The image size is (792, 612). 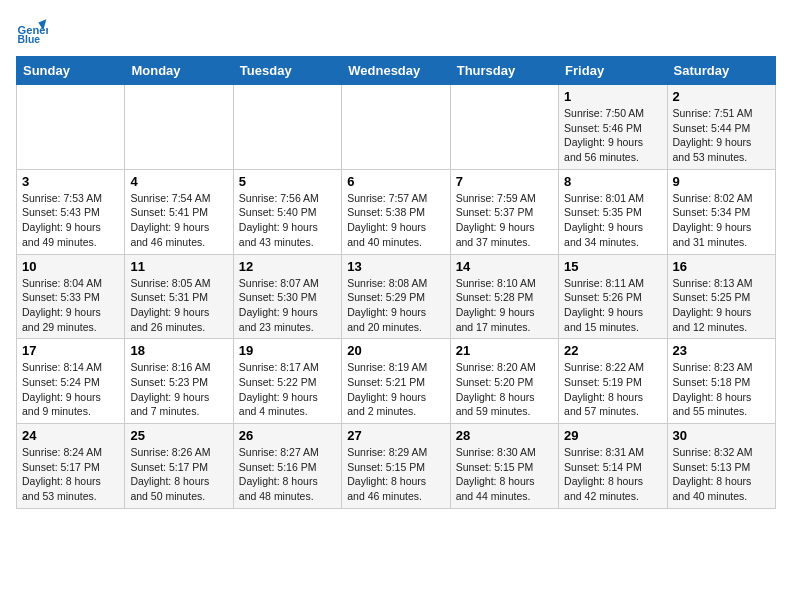 I want to click on day-number: 8, so click(x=612, y=182).